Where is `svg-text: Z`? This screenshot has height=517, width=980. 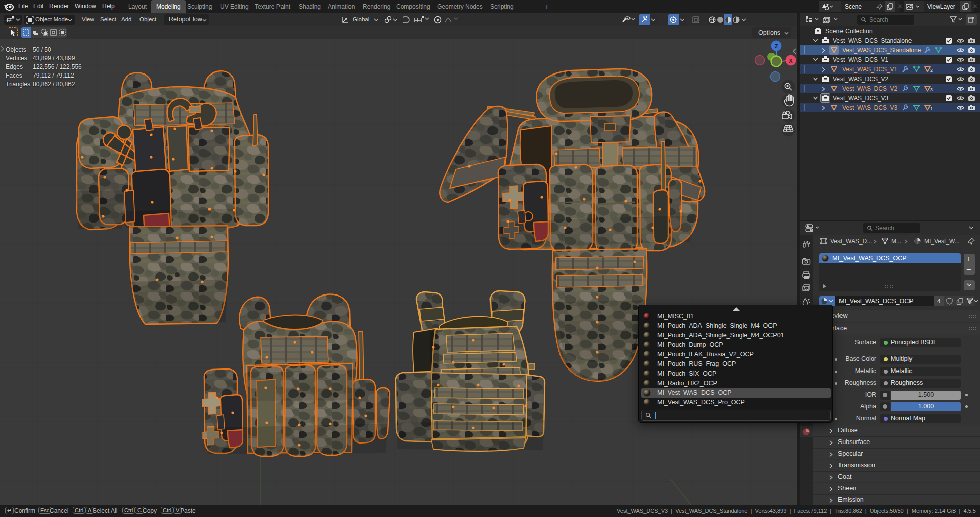 svg-text: Z is located at coordinates (777, 46).